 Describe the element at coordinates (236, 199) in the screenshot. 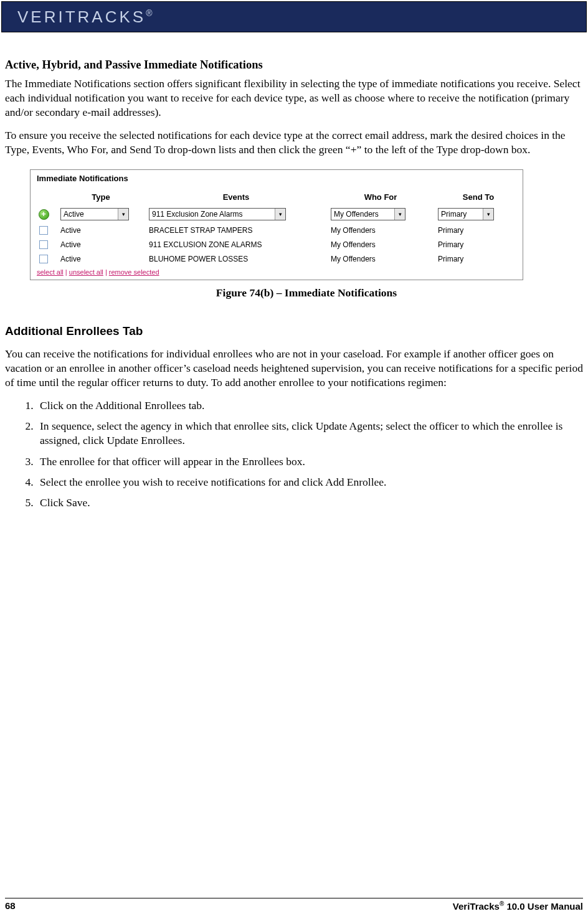

I see `col-events: Events` at that location.